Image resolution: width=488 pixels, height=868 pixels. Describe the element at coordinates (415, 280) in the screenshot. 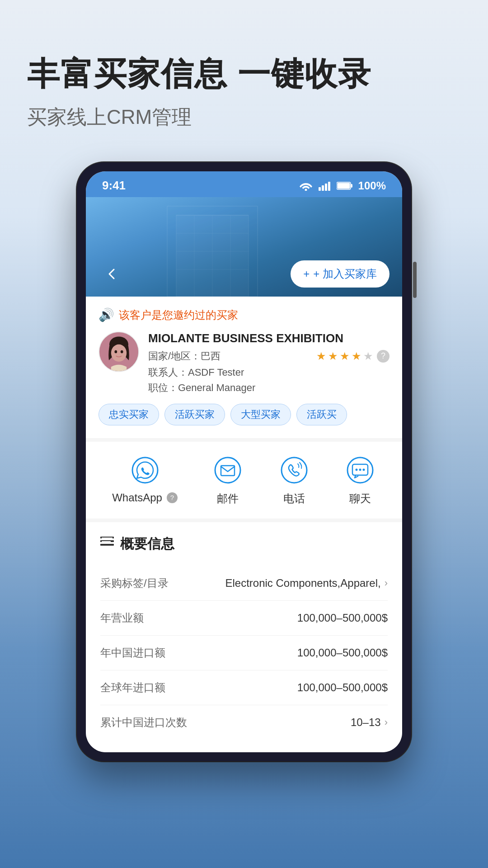

I see `phone-side-button` at that location.